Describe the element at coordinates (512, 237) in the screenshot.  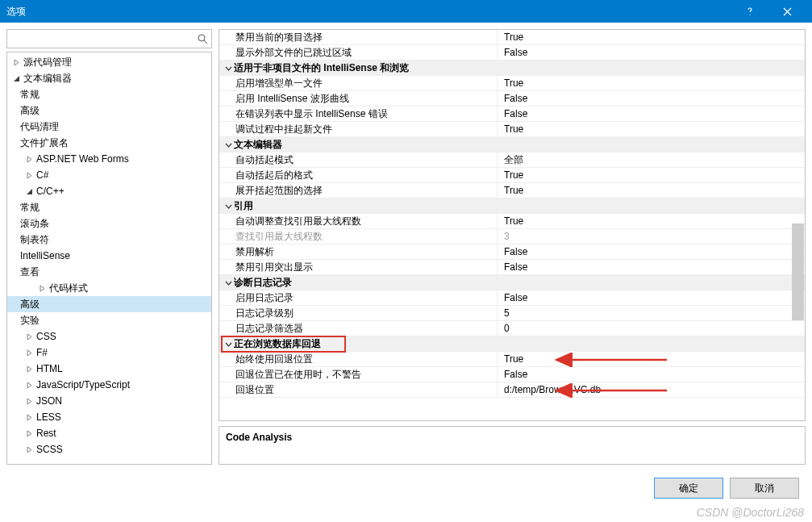
I see `property-row: 查找引用最大线程数3` at that location.